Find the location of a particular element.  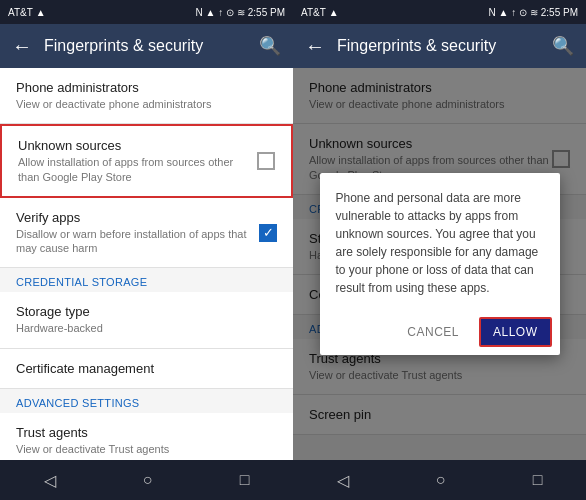

dialog-message: Phone and personal data are more vulnera… is located at coordinates (440, 243).